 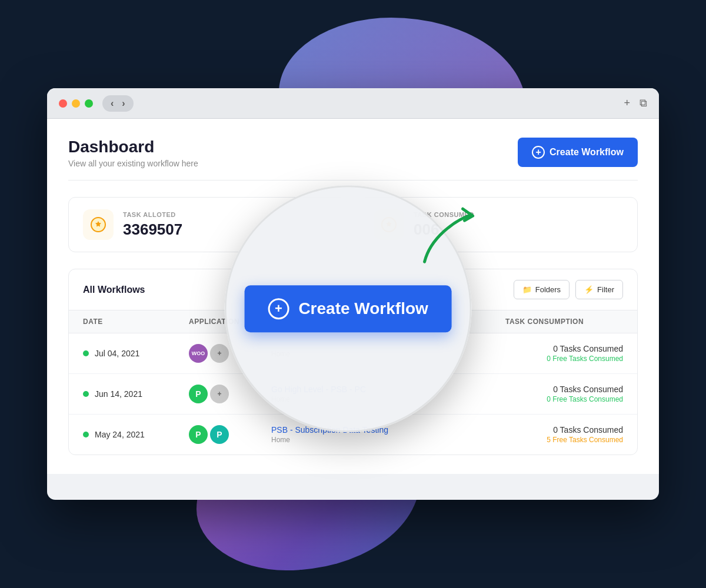 What do you see at coordinates (568, 289) in the screenshot?
I see `workflows-actions: 📁 Folders ⚡ Filter` at bounding box center [568, 289].